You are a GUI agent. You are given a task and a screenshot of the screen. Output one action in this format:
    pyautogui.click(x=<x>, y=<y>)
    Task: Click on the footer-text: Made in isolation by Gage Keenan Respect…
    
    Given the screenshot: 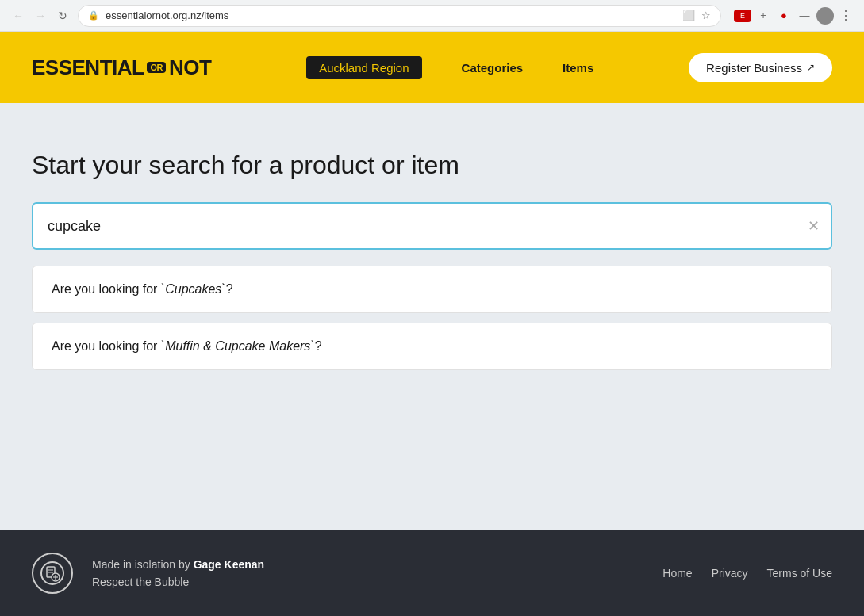 What is the action you would take?
    pyautogui.click(x=368, y=574)
    